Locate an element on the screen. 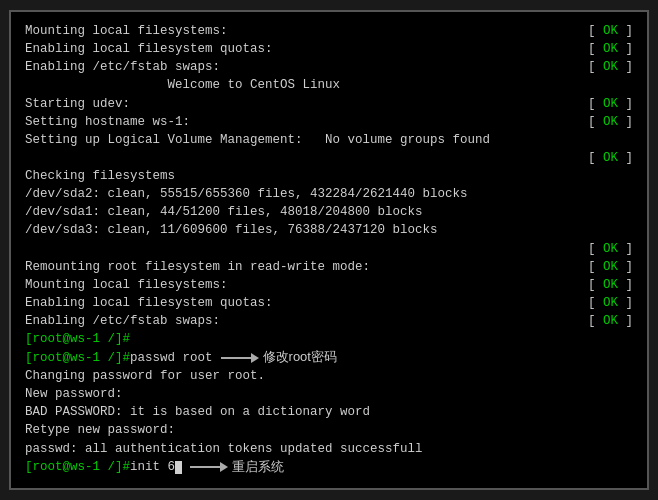  line-text: Changing password for user root. is located at coordinates (145, 376).